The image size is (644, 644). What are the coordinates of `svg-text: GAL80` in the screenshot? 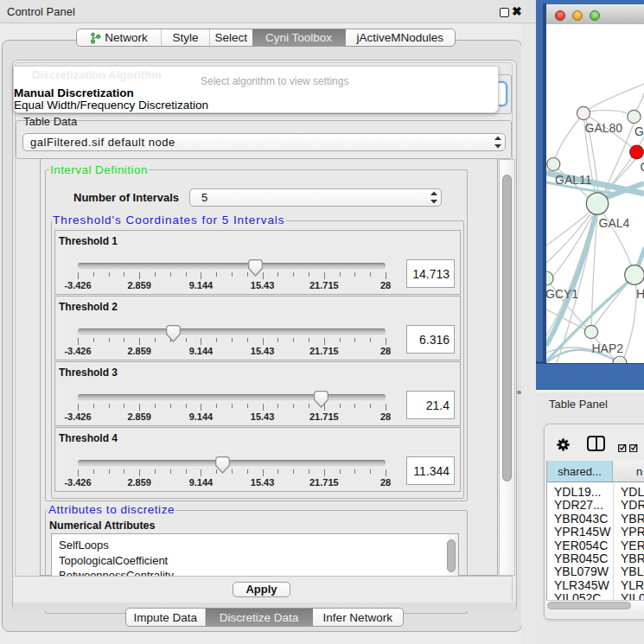 It's located at (604, 128).